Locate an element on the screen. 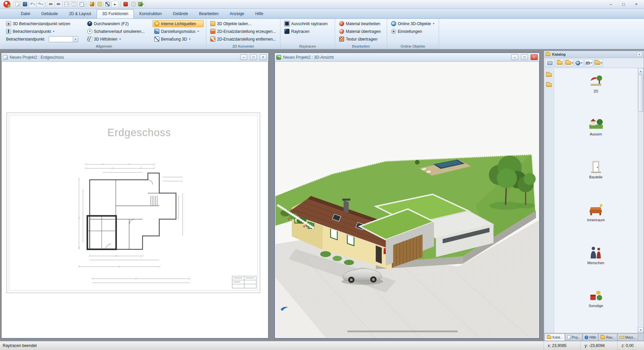  scrollbar-thumb is located at coordinates (641, 93).